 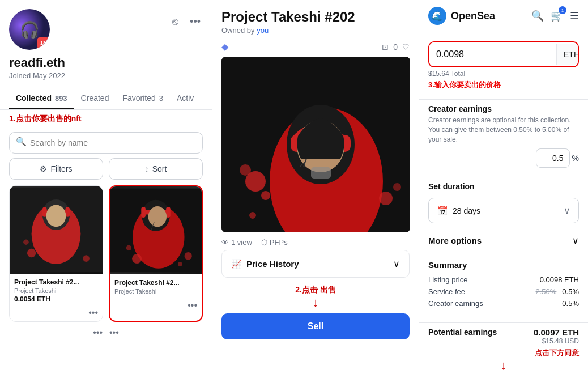 I want to click on tab-collected-label: Collected, so click(x=34, y=98).